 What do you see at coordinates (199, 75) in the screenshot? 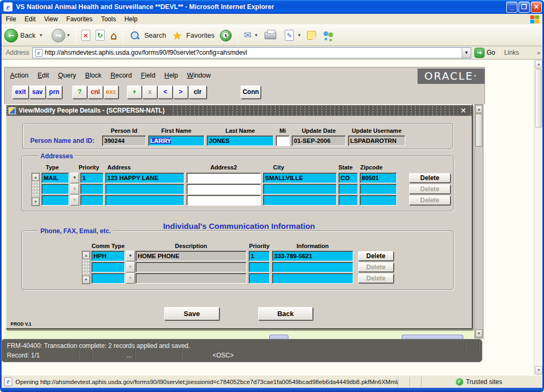
I see `oracle-menu-window: Window` at bounding box center [199, 75].